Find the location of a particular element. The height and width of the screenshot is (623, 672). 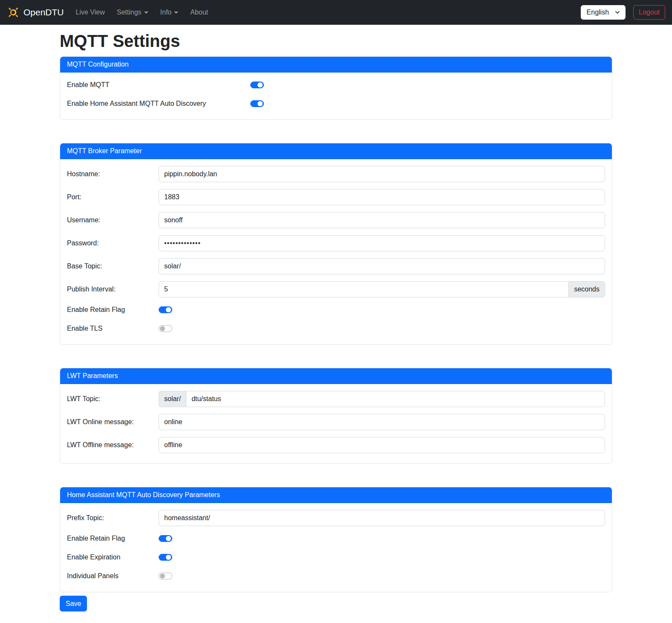

navbar-right: English Logout is located at coordinates (623, 12).